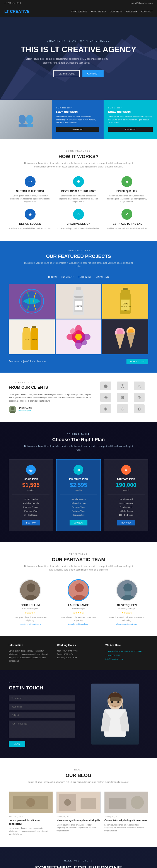 The image size is (157, 868). I want to click on nav-logo: LT CREATIVE, so click(17, 11).